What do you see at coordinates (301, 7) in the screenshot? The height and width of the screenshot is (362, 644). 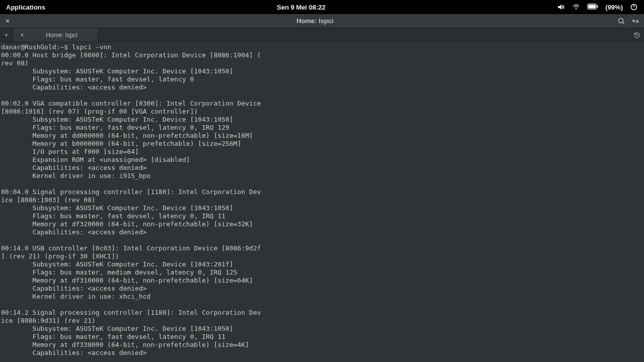 I see `clock: Sen 9 Mei 08:22` at bounding box center [301, 7].